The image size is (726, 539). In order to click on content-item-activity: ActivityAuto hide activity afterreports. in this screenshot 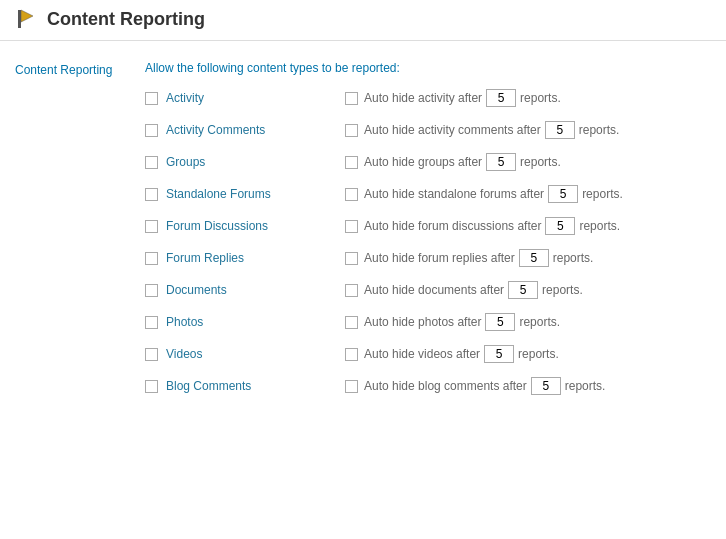, I will do `click(428, 98)`.